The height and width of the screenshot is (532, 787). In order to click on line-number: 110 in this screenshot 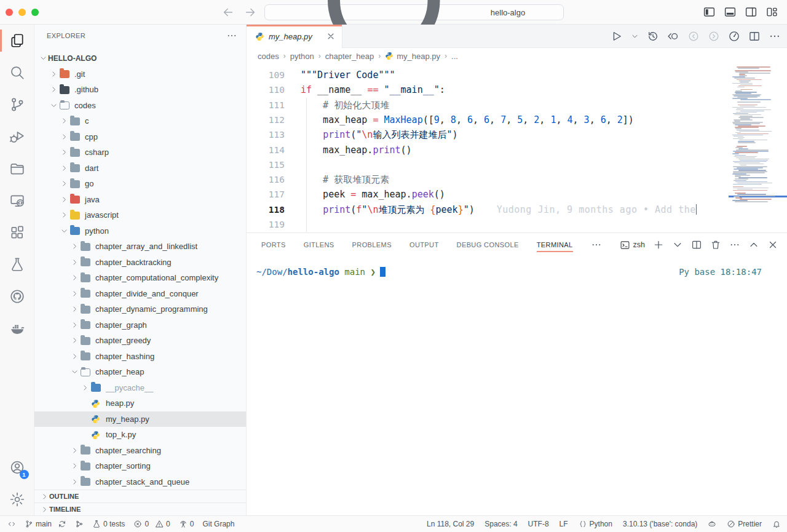, I will do `click(266, 90)`.